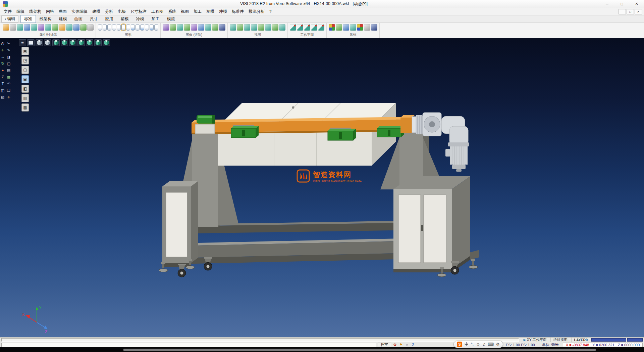 This screenshot has width=644, height=352. What do you see at coordinates (171, 19) in the screenshot?
I see `toolbar-tab: 模流` at bounding box center [171, 19].